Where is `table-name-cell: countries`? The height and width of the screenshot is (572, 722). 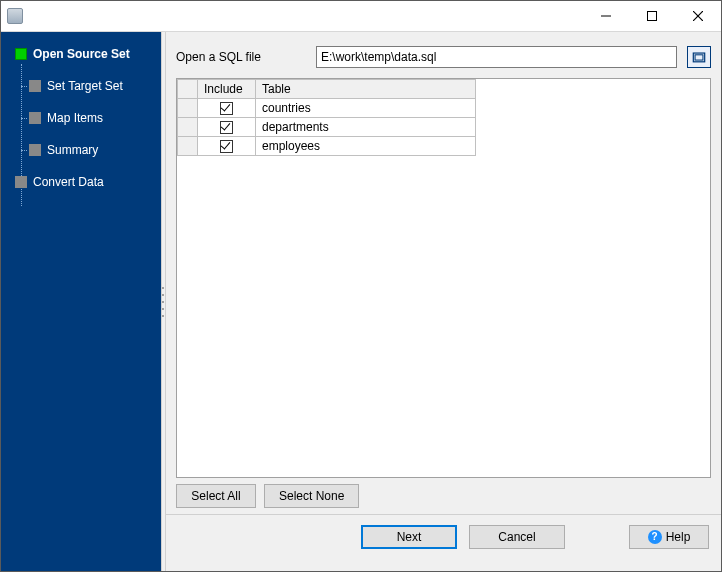
table-name-cell: countries is located at coordinates (366, 108).